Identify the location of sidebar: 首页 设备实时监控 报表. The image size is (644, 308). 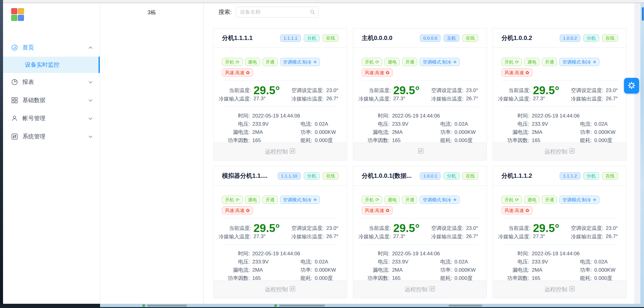
(52, 153).